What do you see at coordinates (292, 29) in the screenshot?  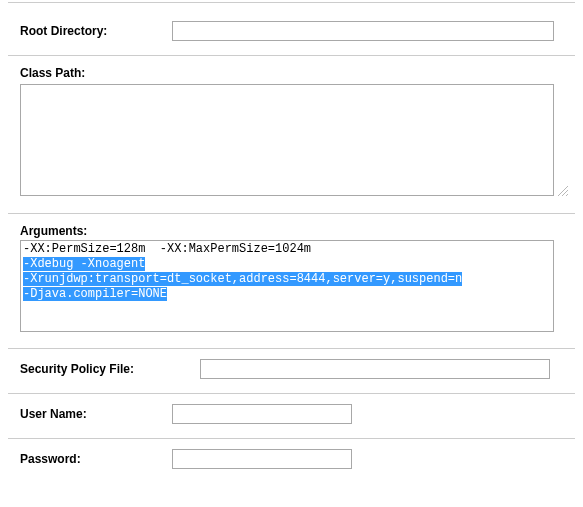 I see `root-directory-section: Root Directory:` at bounding box center [292, 29].